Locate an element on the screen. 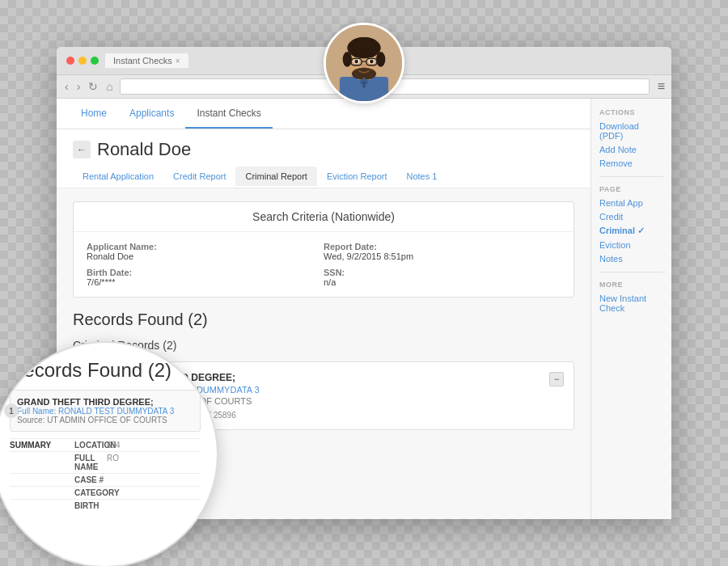  traffic-lights is located at coordinates (83, 61).